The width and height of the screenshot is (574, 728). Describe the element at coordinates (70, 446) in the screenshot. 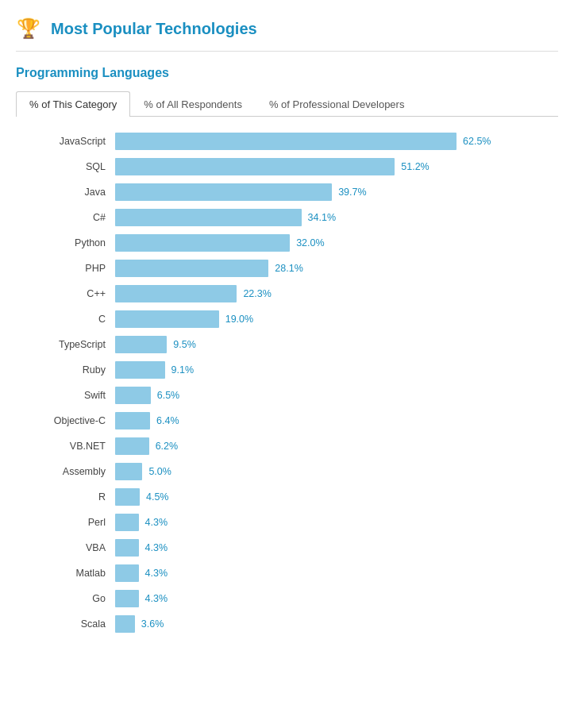

I see `bar-label: VB.NET` at that location.